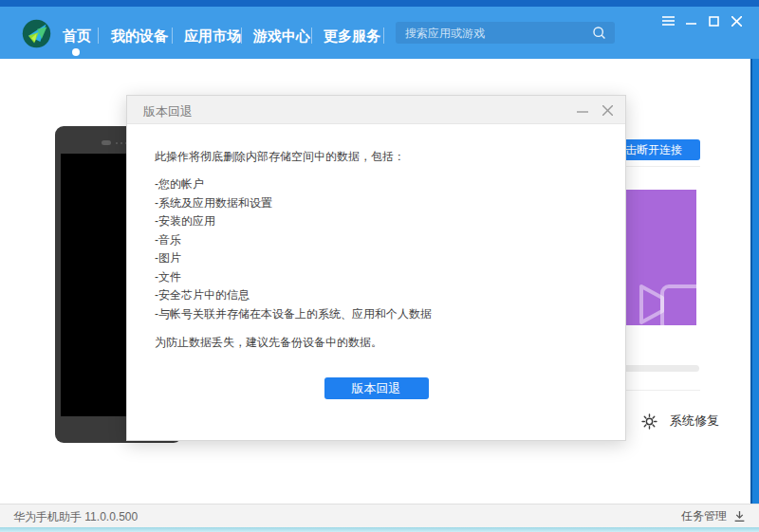  I want to click on dialog-close-icon, so click(607, 110).